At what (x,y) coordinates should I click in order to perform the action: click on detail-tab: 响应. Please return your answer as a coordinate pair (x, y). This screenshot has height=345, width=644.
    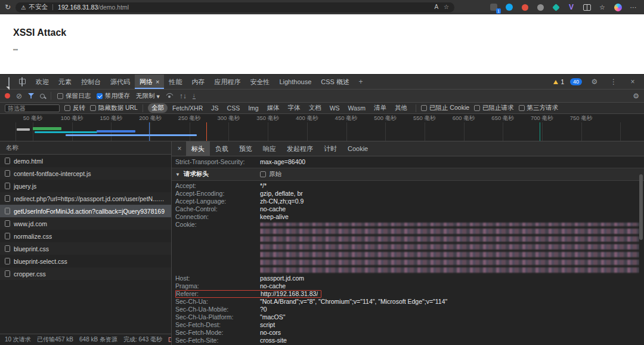
    Looking at the image, I should click on (270, 149).